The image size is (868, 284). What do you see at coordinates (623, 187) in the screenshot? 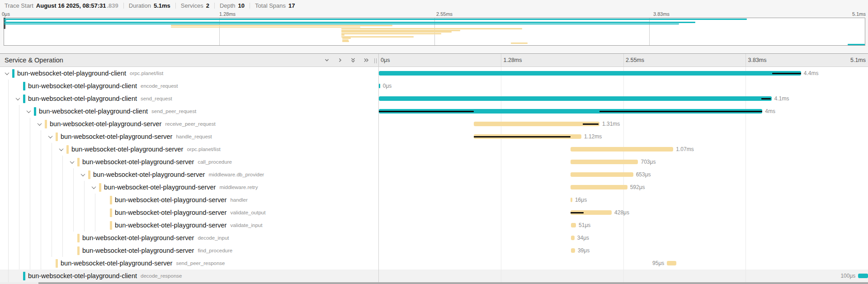
I see `span-bar-cell: 592μs` at bounding box center [623, 187].